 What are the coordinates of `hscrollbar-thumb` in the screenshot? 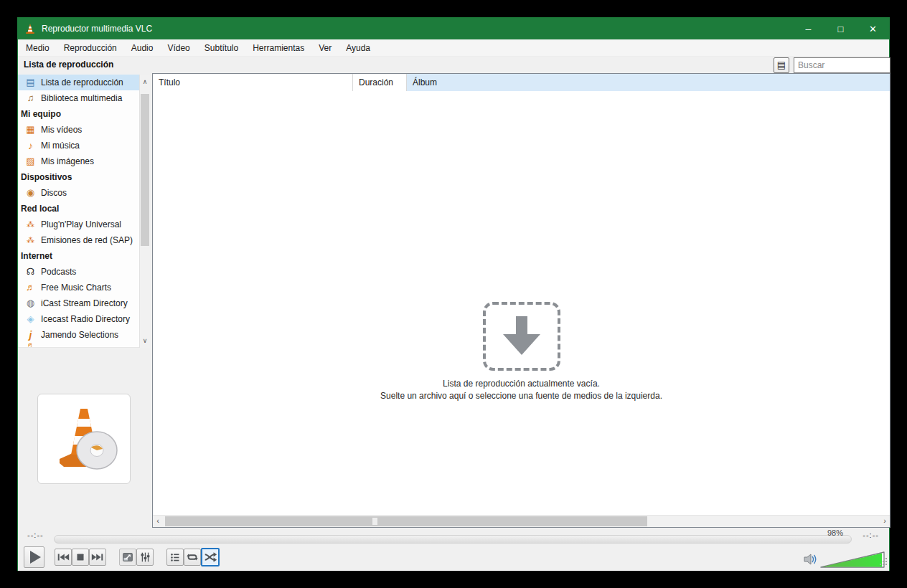 It's located at (406, 521).